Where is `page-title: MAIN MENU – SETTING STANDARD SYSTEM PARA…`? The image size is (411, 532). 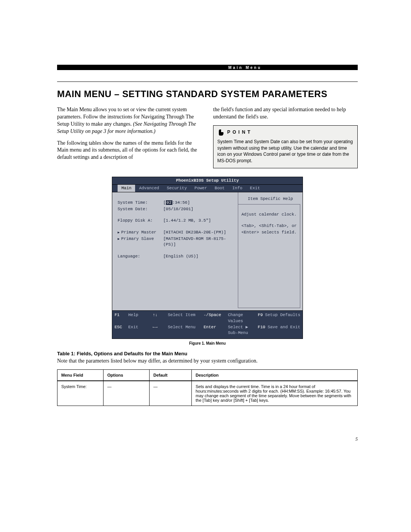
page-title: MAIN MENU – SETTING STANDARD SYSTEM PARA… is located at coordinates (207, 94).